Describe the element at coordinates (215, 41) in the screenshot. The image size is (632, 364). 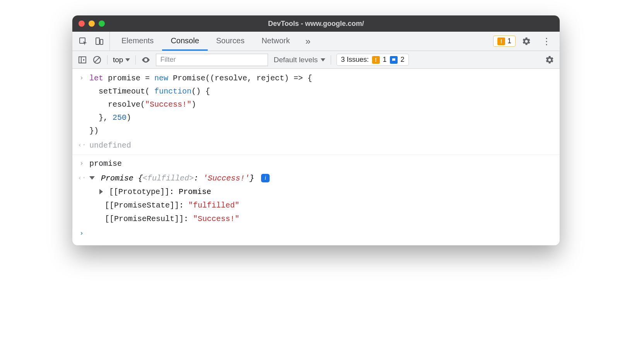
I see `panel-tabs: Elements Console Sources Network »` at that location.